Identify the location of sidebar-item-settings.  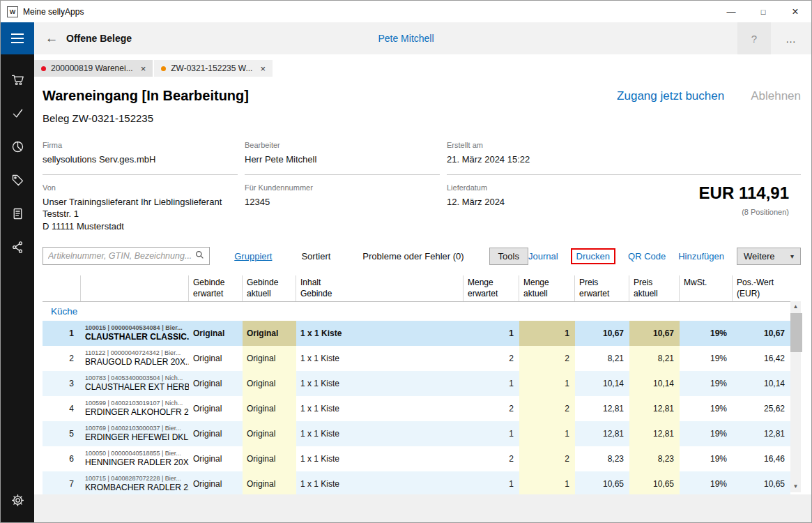
(17, 500).